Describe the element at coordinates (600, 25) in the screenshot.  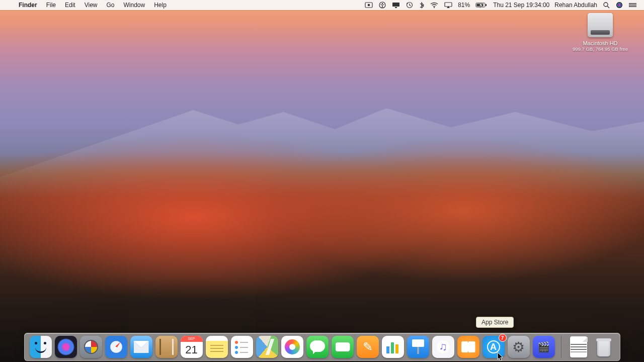
I see `hdd-icon` at that location.